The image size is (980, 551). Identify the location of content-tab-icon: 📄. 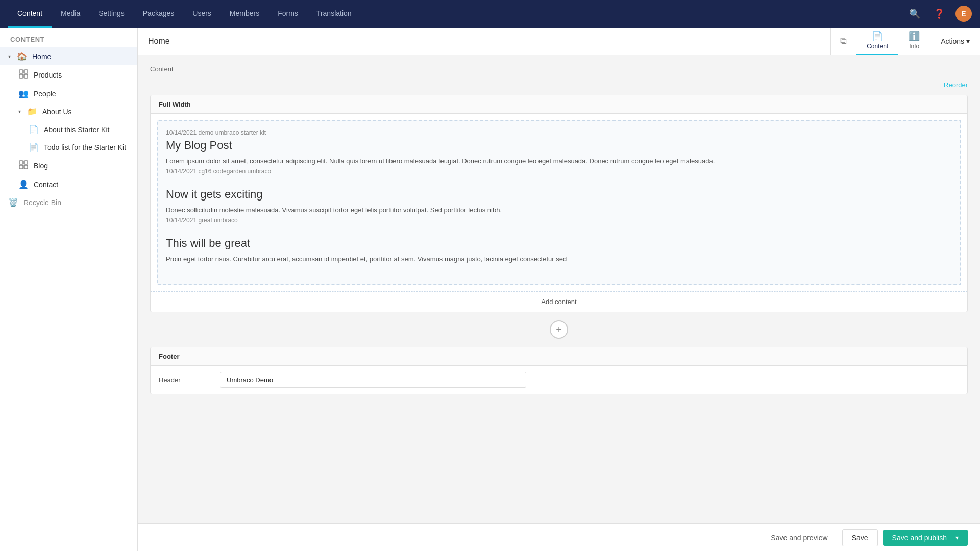
(877, 36).